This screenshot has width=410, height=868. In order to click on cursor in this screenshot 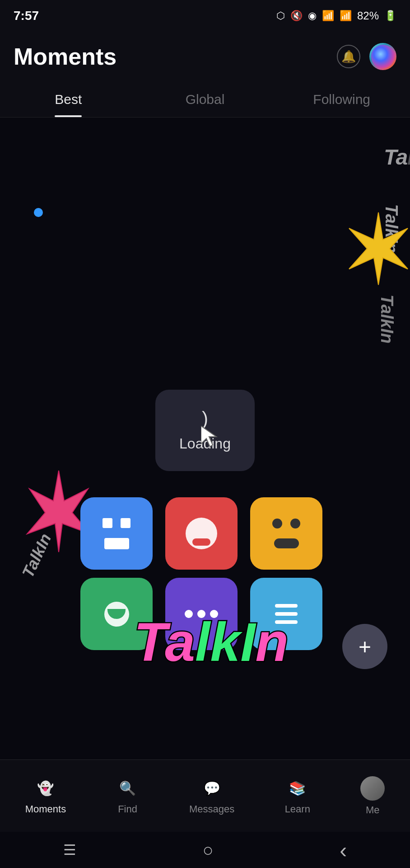, I will do `click(210, 438)`.